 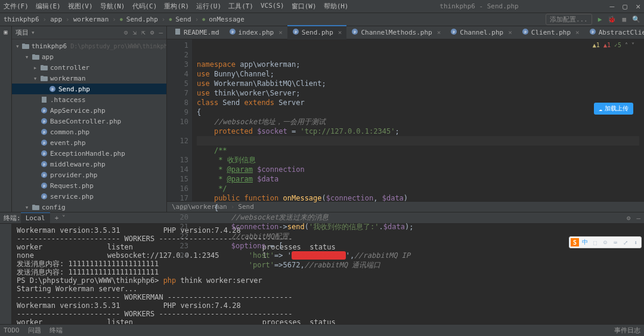 What do you see at coordinates (89, 196) in the screenshot?
I see `tree-row: pservice.php` at bounding box center [89, 196].